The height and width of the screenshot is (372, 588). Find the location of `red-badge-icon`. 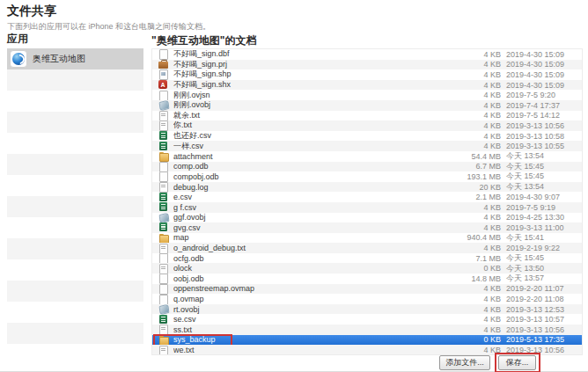

red-badge-icon is located at coordinates (164, 84).